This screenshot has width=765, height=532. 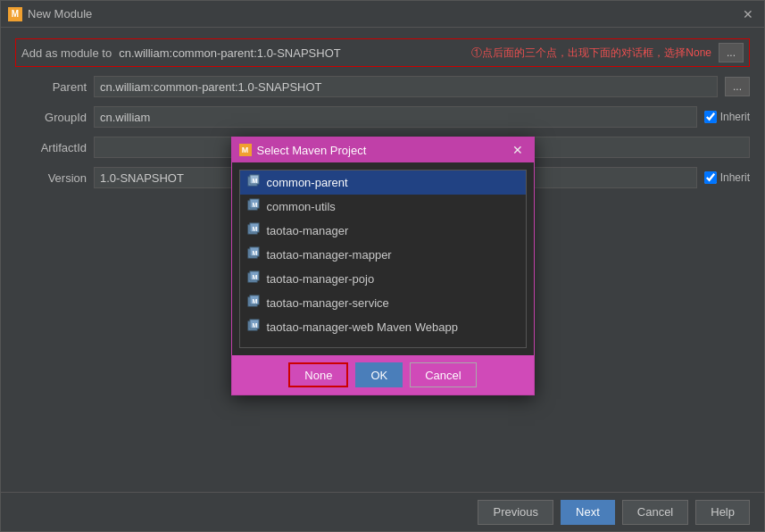 I want to click on project-list-item: M common-parent, so click(x=383, y=182).